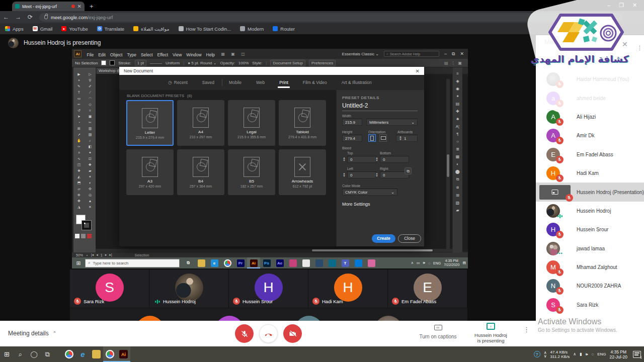 Image resolution: width=644 pixels, height=362 pixels. What do you see at coordinates (90, 141) in the screenshot?
I see `tool-icon: ⌕` at bounding box center [90, 141].